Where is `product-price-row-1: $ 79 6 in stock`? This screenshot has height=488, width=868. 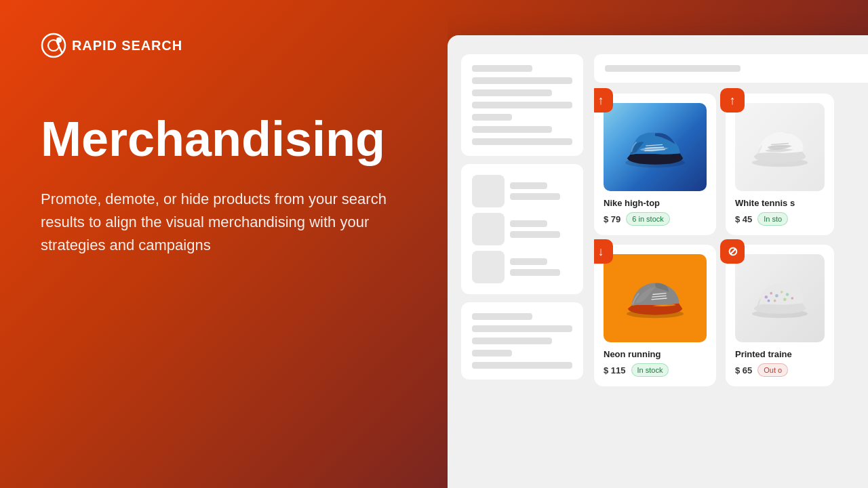 product-price-row-1: $ 79 6 in stock is located at coordinates (655, 219).